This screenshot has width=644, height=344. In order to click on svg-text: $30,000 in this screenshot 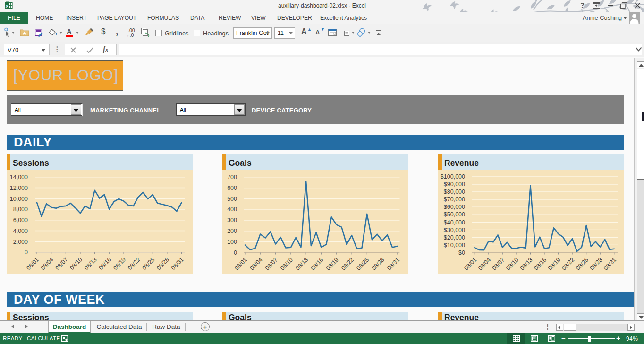, I will do `click(454, 230)`.